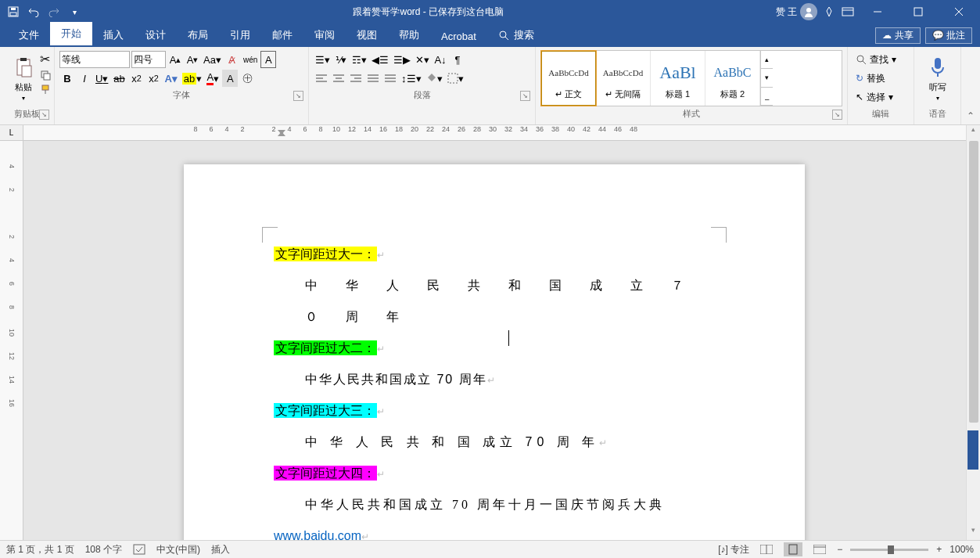  I want to click on horizontal-ruler: 8642246810121416182022242628303234363840…, so click(494, 133).